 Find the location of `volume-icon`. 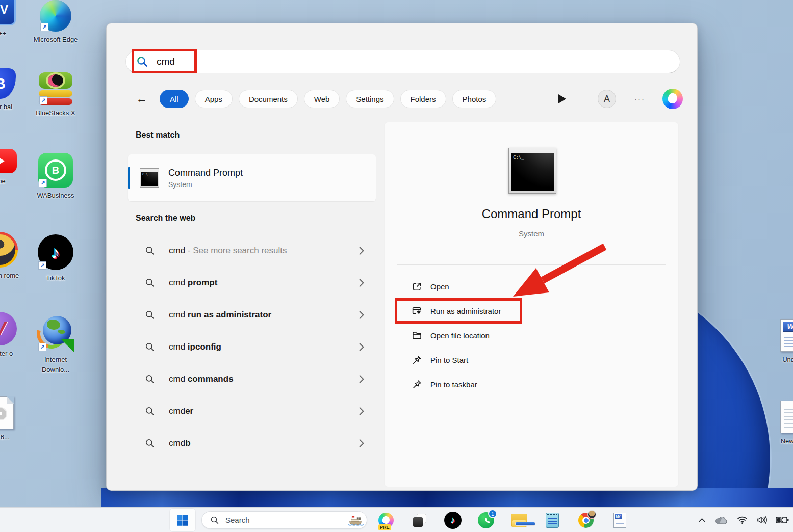

volume-icon is located at coordinates (762, 520).